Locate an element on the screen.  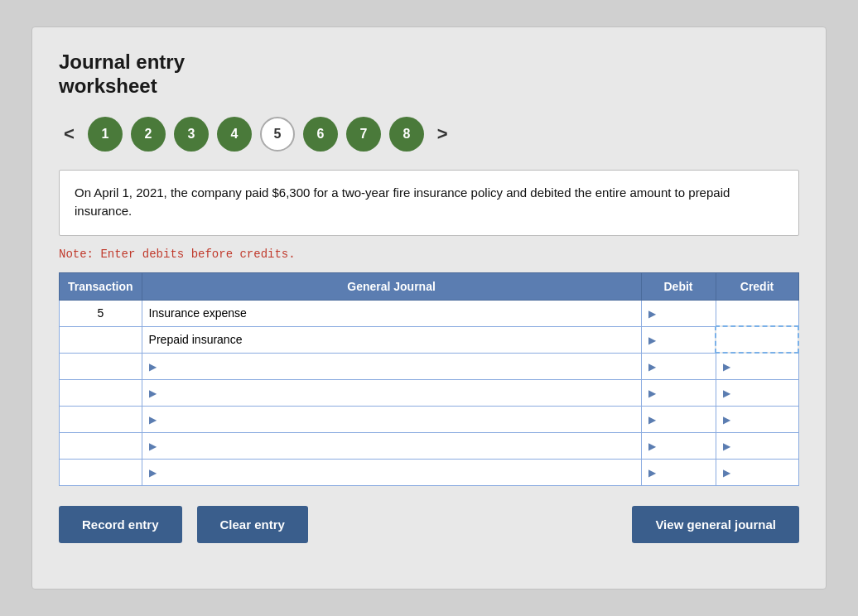
record-entry-button: Record entry is located at coordinates (121, 525).